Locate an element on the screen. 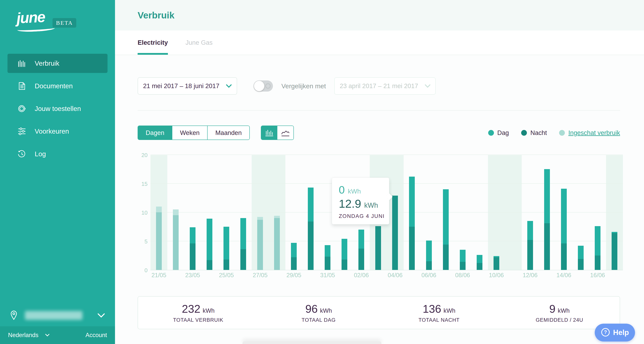 Image resolution: width=644 pixels, height=344 pixels. bar-10/06 is located at coordinates (496, 263).